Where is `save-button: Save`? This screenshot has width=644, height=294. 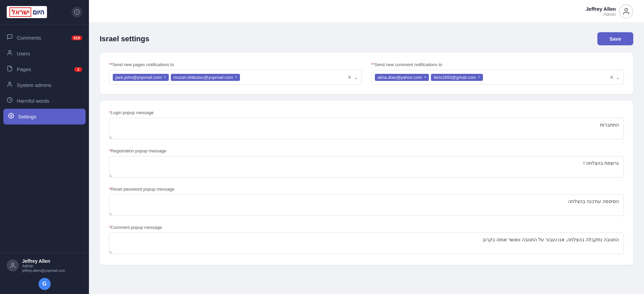 save-button: Save is located at coordinates (615, 39).